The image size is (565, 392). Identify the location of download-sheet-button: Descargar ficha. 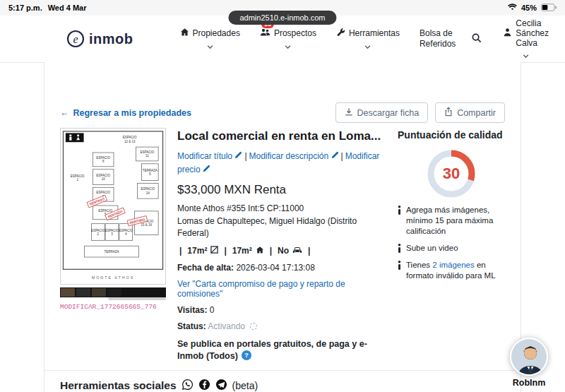
(382, 113).